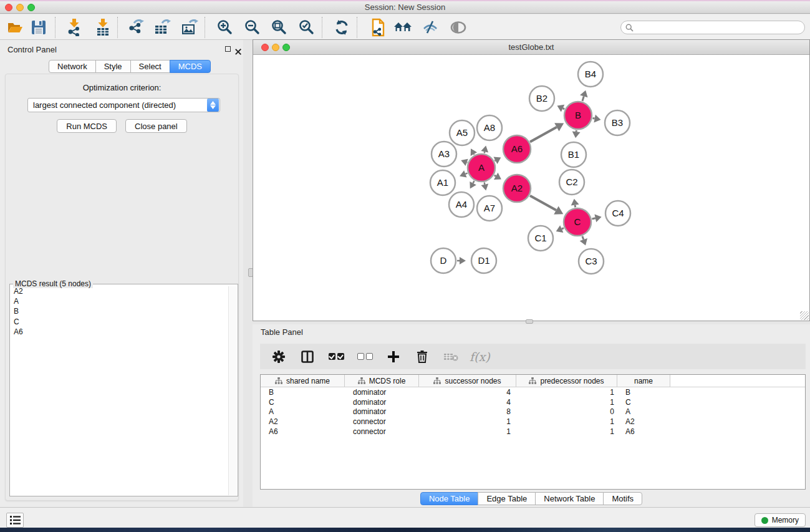 The height and width of the screenshot is (532, 810). Describe the element at coordinates (120, 291) in the screenshot. I see `list-item: A2` at that location.